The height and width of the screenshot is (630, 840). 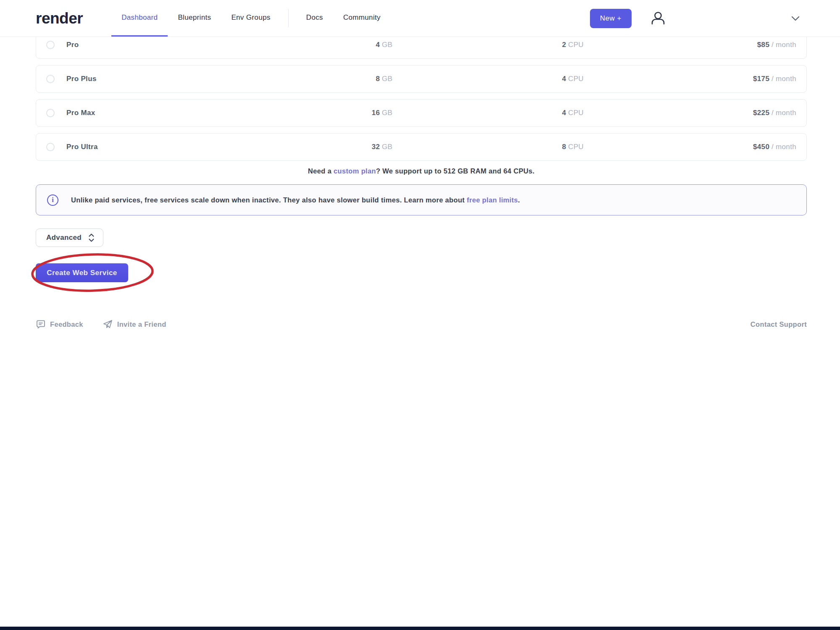 I want to click on nav-right-cluster: New +, so click(x=695, y=18).